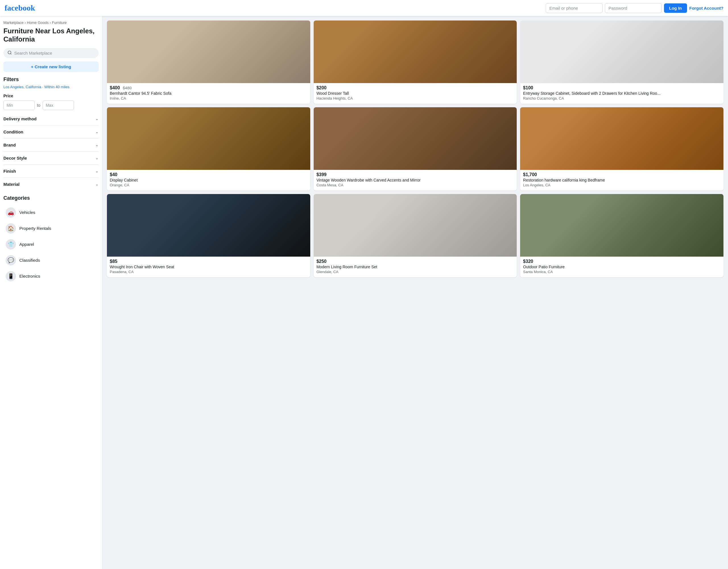  What do you see at coordinates (51, 244) in the screenshot?
I see `categories-list: 🚗 Vehicles 🏠 Property Rentals 👕 Apparel …` at bounding box center [51, 244].